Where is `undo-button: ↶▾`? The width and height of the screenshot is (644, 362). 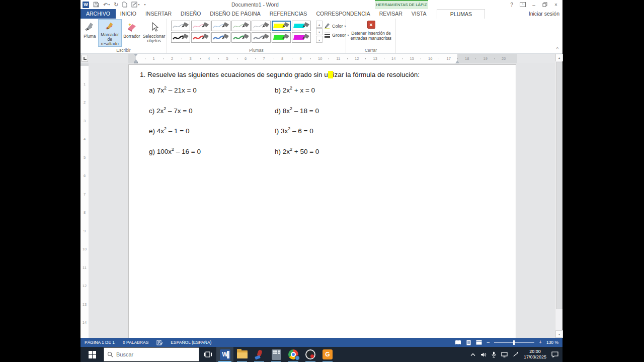
undo-button: ↶▾ is located at coordinates (107, 5).